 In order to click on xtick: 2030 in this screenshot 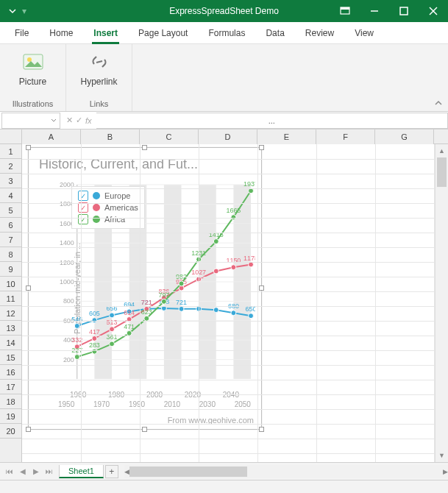, I will do `click(207, 405)`.